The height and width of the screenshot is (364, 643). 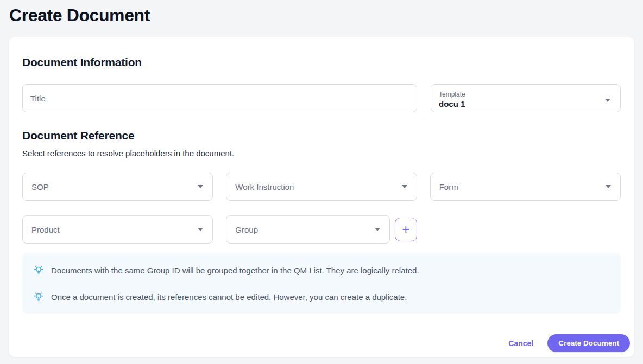 What do you see at coordinates (322, 229) in the screenshot?
I see `group-select-cell: Group +` at bounding box center [322, 229].